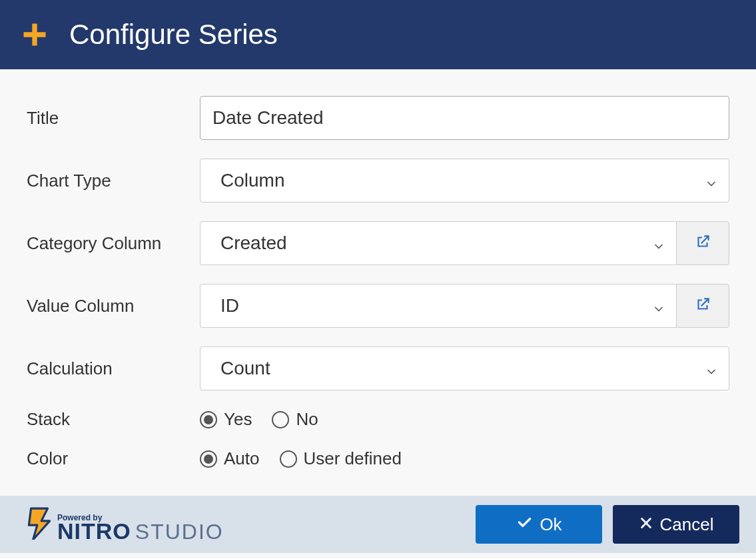 This screenshot has height=559, width=756. Describe the element at coordinates (438, 243) in the screenshot. I see `category-column-select: Created` at that location.